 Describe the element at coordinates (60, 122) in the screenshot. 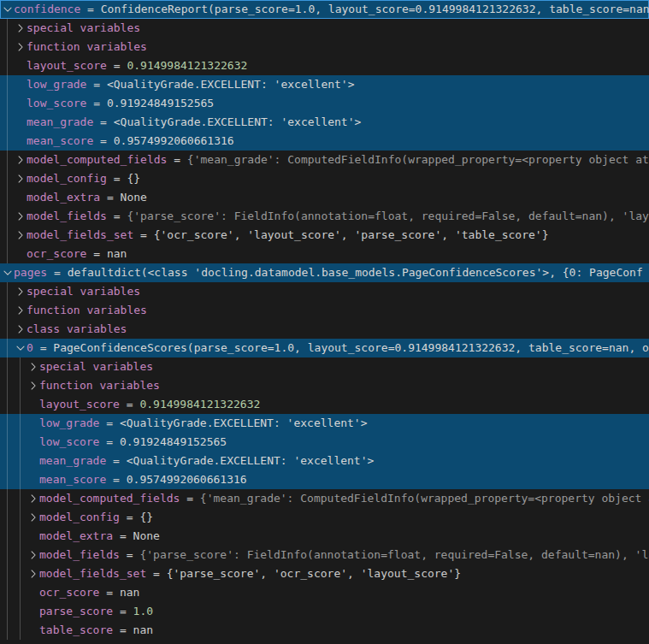

I see `variable-name: mean_grade` at that location.